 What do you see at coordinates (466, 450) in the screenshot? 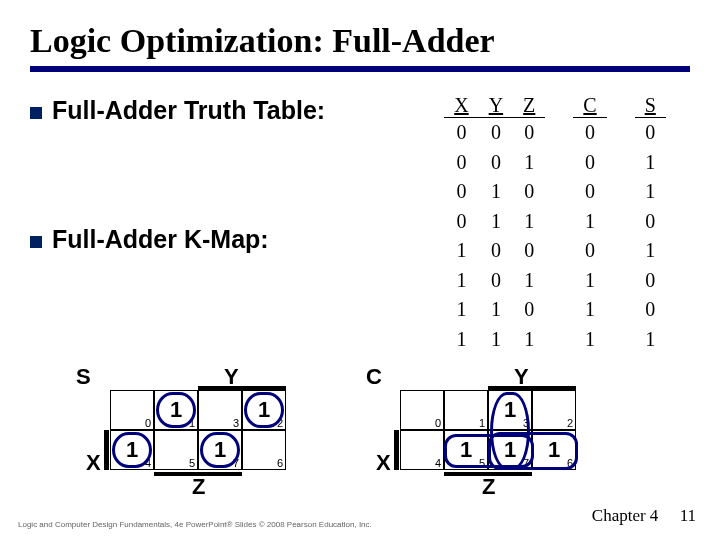
I see `kmap-cell: 15` at bounding box center [466, 450].